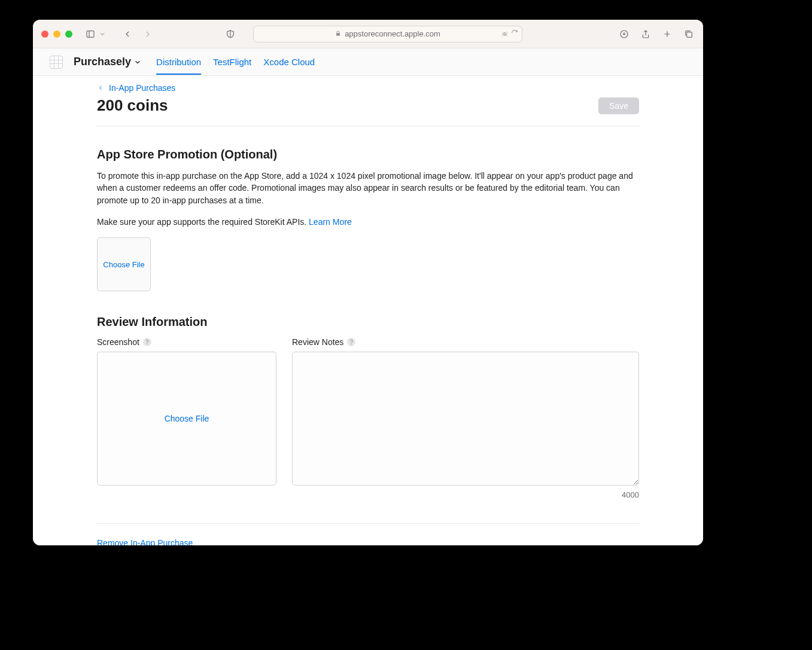  What do you see at coordinates (57, 34) in the screenshot?
I see `window-controls` at bounding box center [57, 34].